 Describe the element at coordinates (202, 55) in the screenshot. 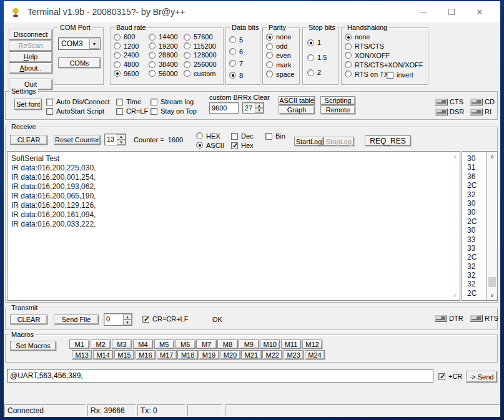

I see `radio-128000: 128000` at that location.